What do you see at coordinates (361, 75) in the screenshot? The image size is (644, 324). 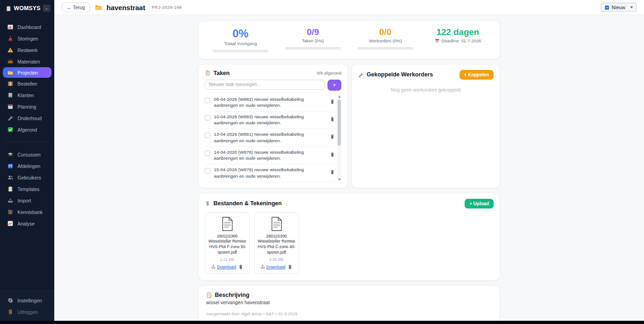 I see `wrench-icon` at bounding box center [361, 75].